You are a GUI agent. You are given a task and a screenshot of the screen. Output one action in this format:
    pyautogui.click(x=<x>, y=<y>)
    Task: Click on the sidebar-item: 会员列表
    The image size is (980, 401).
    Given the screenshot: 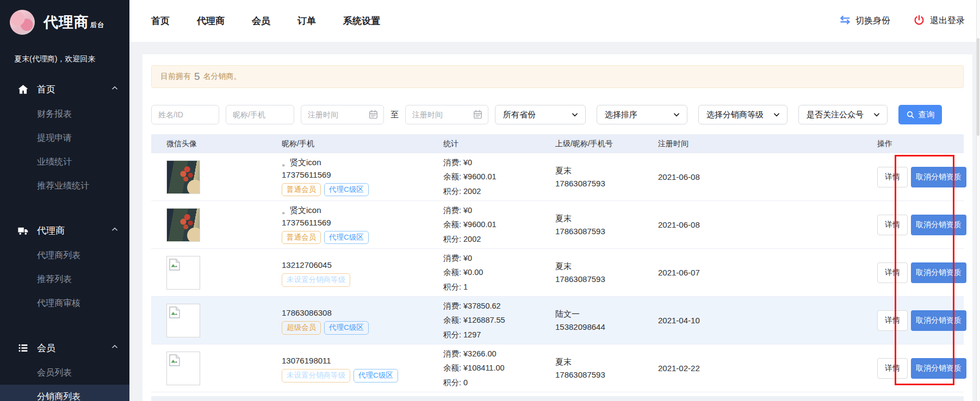 What is the action you would take?
    pyautogui.click(x=65, y=373)
    